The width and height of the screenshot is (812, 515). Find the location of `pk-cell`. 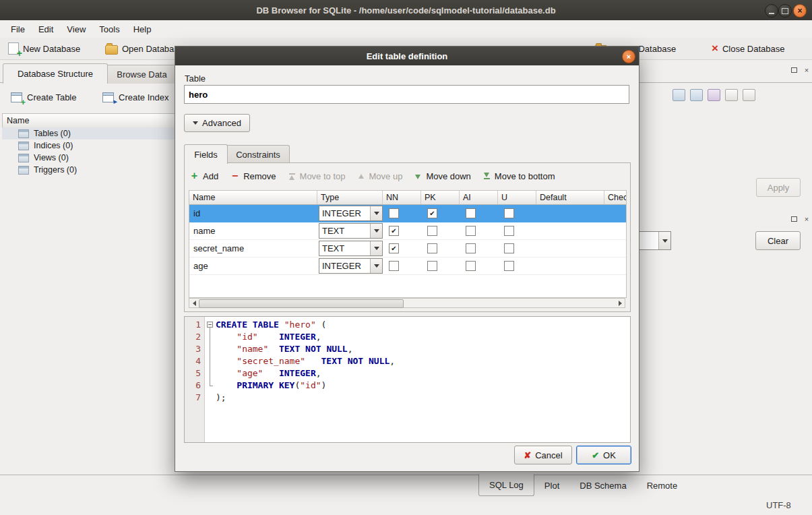

pk-cell is located at coordinates (441, 231).